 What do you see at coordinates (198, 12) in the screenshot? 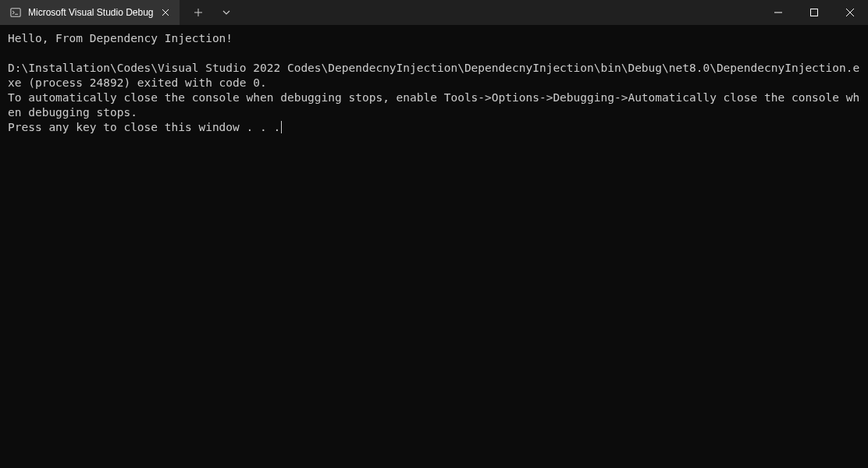
I see `new-tab-button` at bounding box center [198, 12].